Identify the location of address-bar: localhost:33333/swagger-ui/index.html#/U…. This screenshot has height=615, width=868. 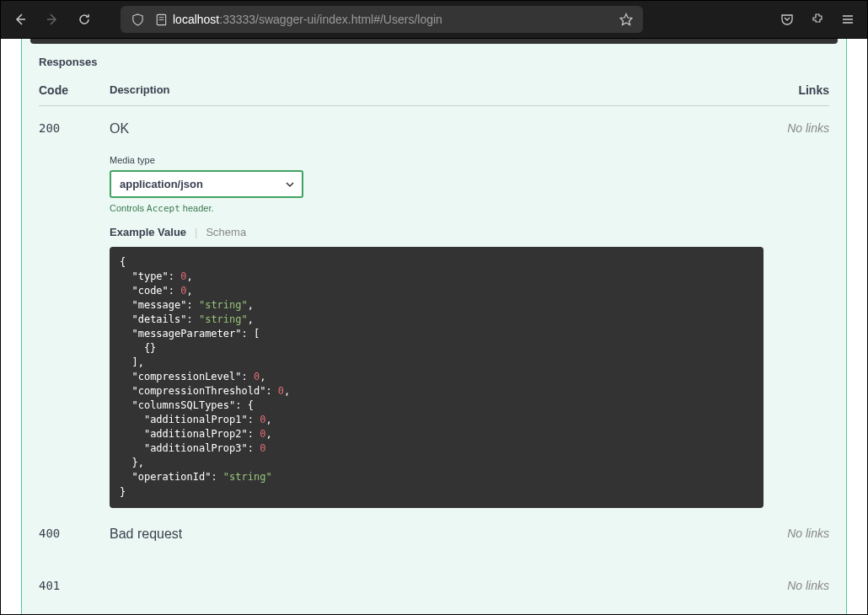
(382, 19).